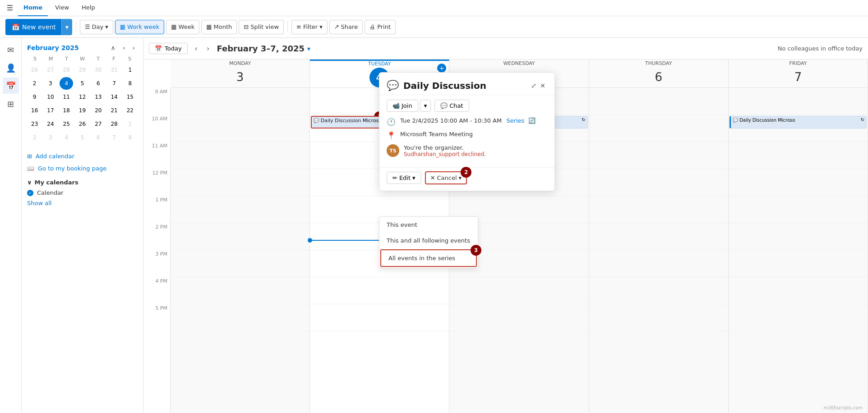 This screenshot has width=868, height=413. Describe the element at coordinates (82, 70) in the screenshot. I see `mini-cal-day: 29` at that location.